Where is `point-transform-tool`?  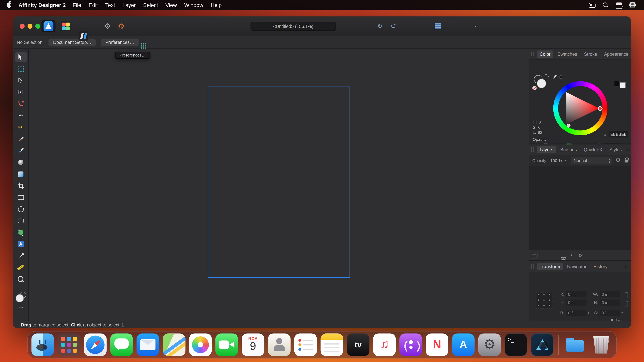
point-transform-tool is located at coordinates (21, 92).